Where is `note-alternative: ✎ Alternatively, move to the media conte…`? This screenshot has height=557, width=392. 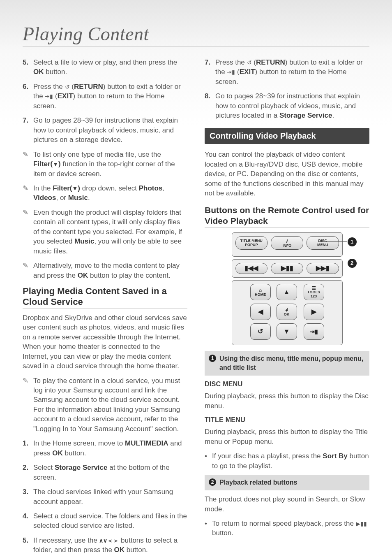 note-alternative: ✎ Alternatively, move to the media conte… is located at coordinates (105, 271).